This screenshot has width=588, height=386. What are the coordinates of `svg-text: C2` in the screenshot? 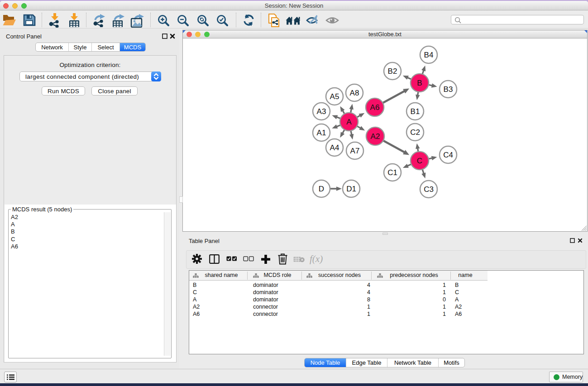 It's located at (415, 132).